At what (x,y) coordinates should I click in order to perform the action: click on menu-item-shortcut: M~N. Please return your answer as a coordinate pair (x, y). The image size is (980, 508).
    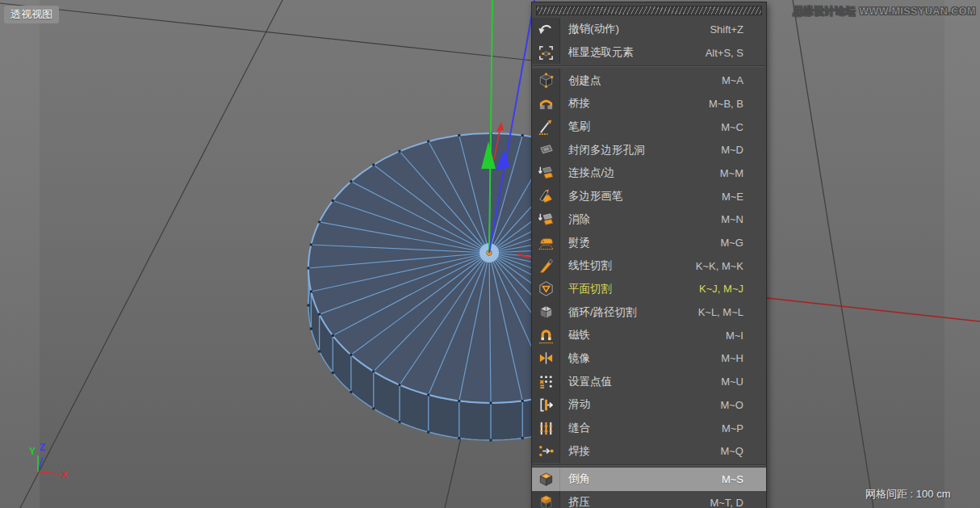
    Looking at the image, I should click on (743, 220).